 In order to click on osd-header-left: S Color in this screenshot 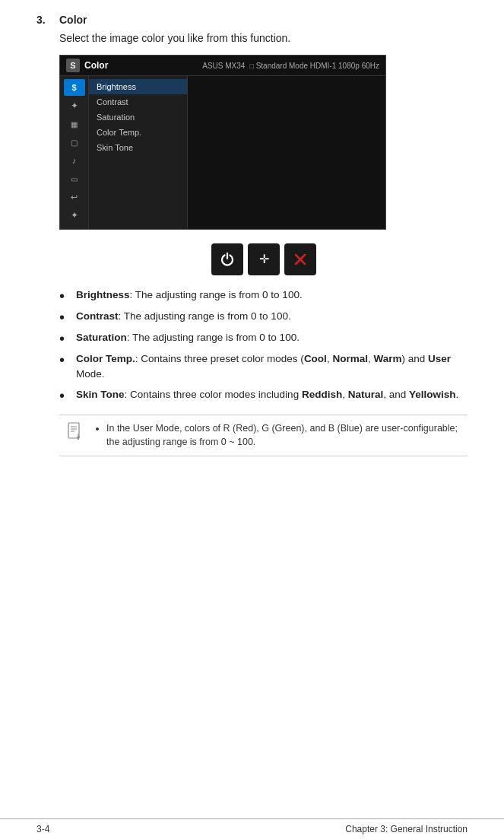, I will do `click(87, 65)`.